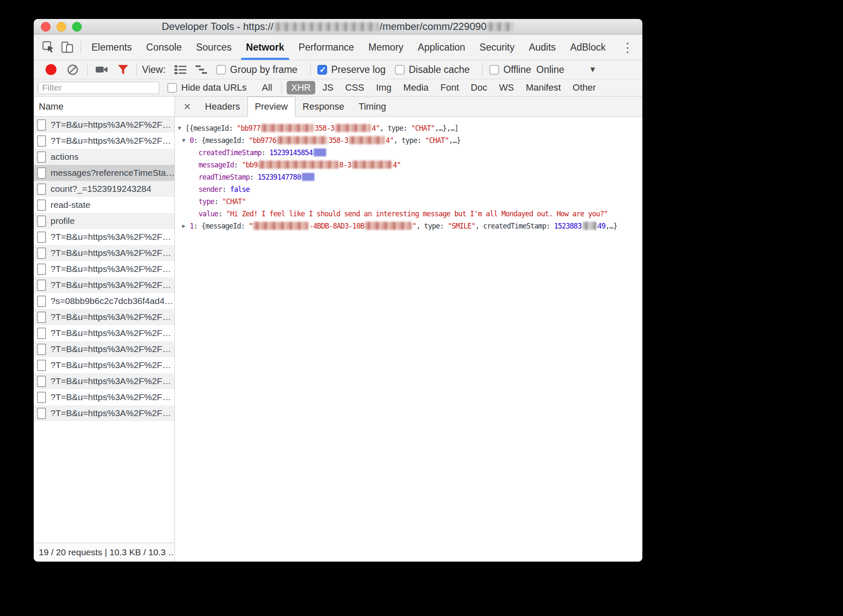 This screenshot has height=616, width=843. Describe the element at coordinates (409, 213) in the screenshot. I see `preview-tree-line: value: "Hi Zed! I feel like I should sen…` at that location.